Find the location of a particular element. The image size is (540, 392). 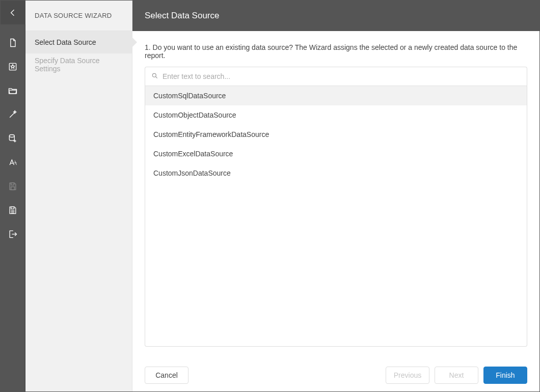

data-source-label: CustomJsonDataSource is located at coordinates (192, 173).